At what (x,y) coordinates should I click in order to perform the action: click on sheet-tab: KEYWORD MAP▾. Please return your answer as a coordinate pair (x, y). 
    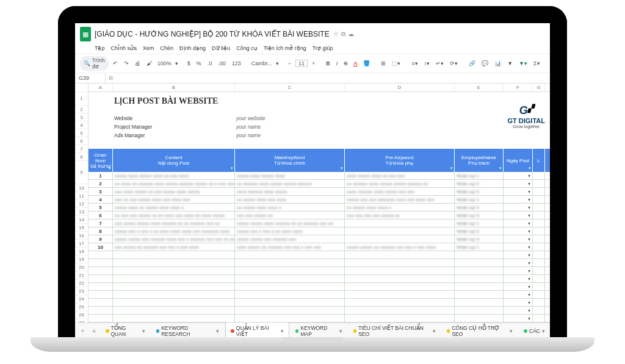
    Looking at the image, I should click on (319, 330).